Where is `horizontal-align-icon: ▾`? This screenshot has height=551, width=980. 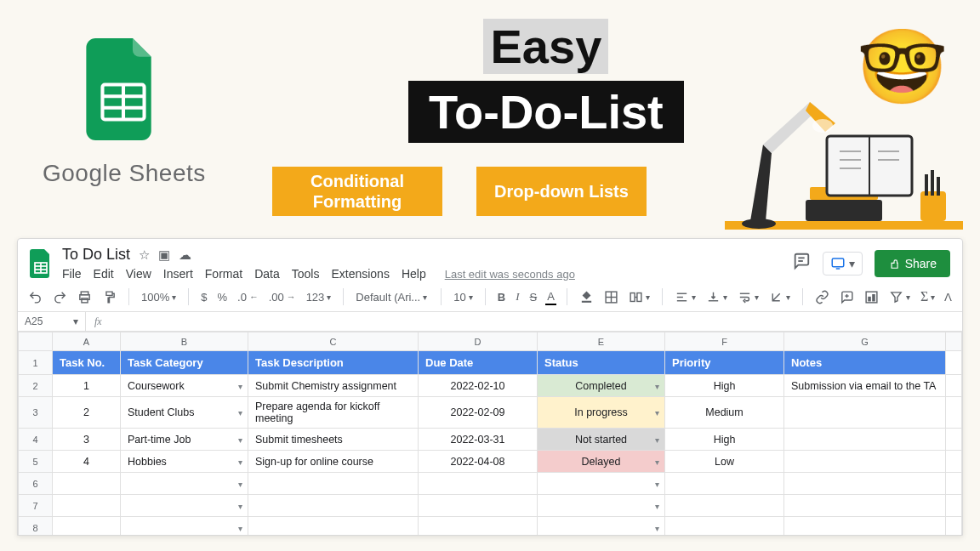 horizontal-align-icon: ▾ is located at coordinates (686, 298).